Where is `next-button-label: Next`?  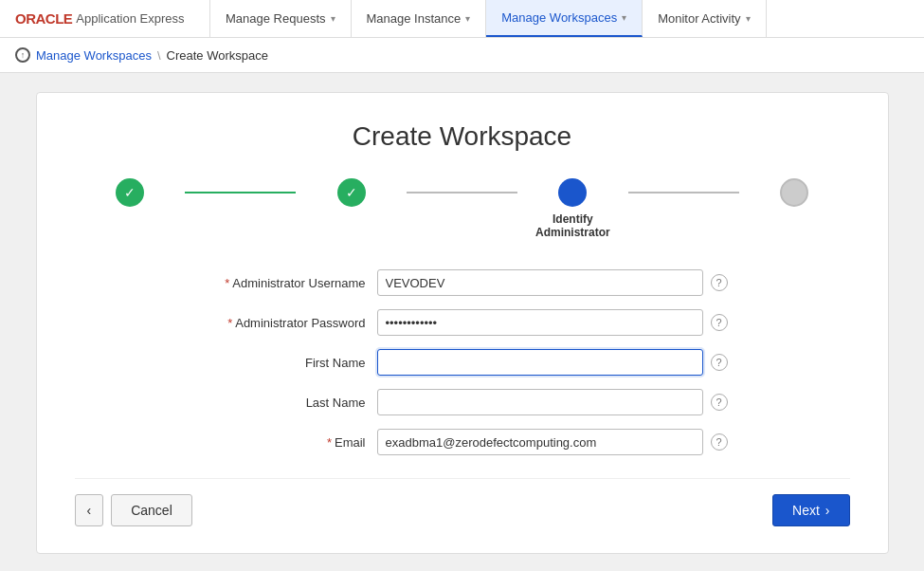
next-button-label: Next is located at coordinates (806, 510).